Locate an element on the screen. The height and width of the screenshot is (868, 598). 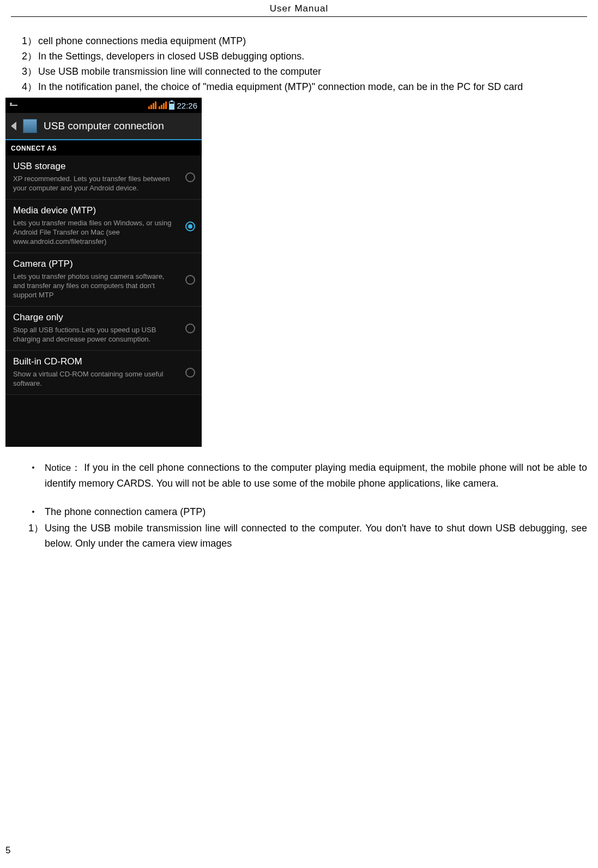
option-desc: XP recommended. Lets you transfer files … is located at coordinates (95, 183).